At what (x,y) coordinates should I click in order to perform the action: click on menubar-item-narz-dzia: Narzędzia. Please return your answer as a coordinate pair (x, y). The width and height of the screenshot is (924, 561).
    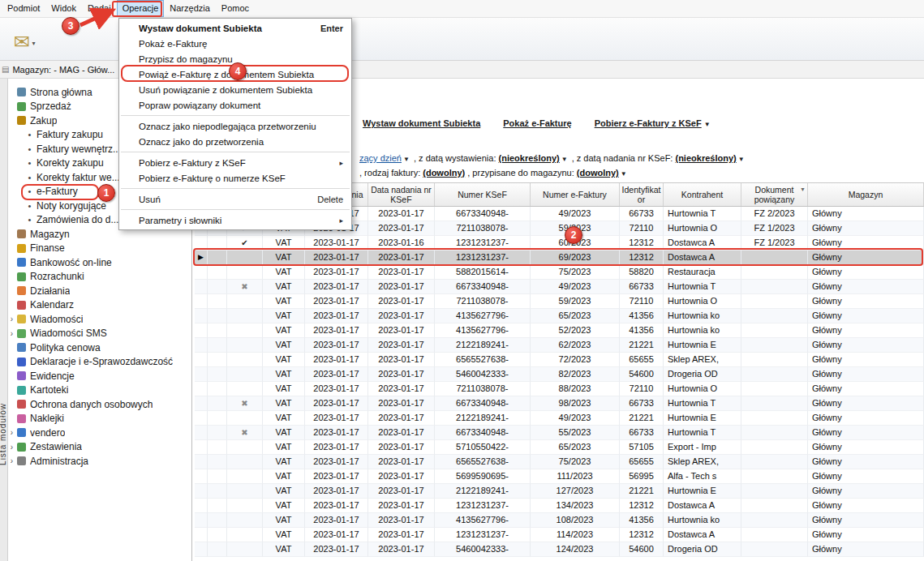
    Looking at the image, I should click on (190, 8).